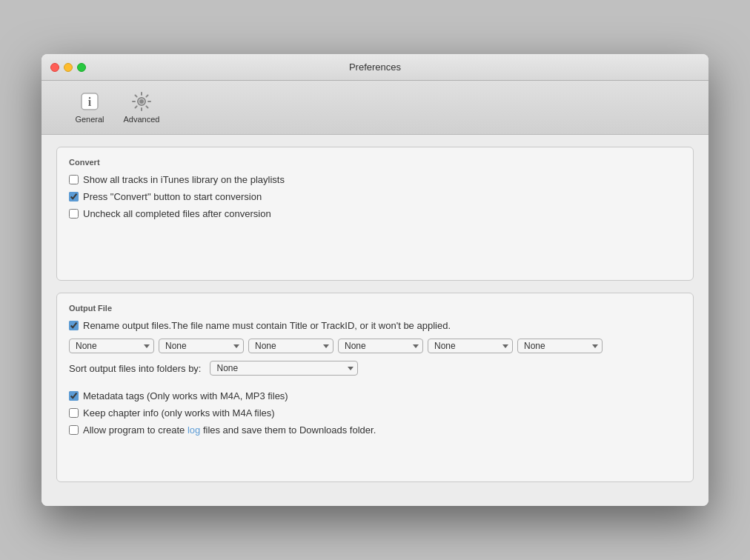 The image size is (750, 560). What do you see at coordinates (375, 108) in the screenshot?
I see `toolbar: i General Advanced` at bounding box center [375, 108].